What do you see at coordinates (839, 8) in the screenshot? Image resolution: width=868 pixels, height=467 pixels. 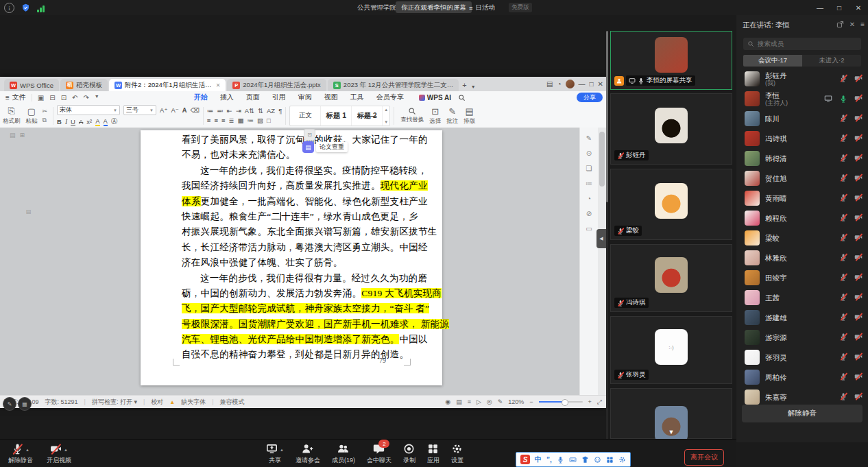 I see `maximize-button: □` at bounding box center [839, 8].